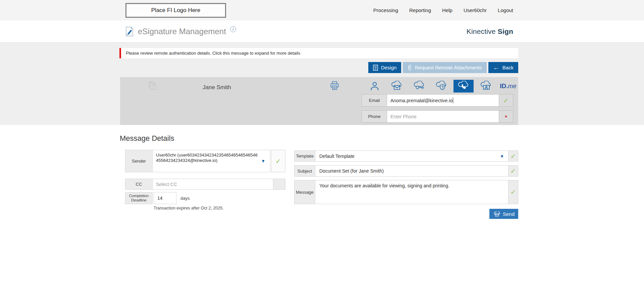 Image resolution: width=644 pixels, height=302 pixels. Describe the element at coordinates (176, 10) in the screenshot. I see `fi-logo-text: Place FI Logo Here` at that location.